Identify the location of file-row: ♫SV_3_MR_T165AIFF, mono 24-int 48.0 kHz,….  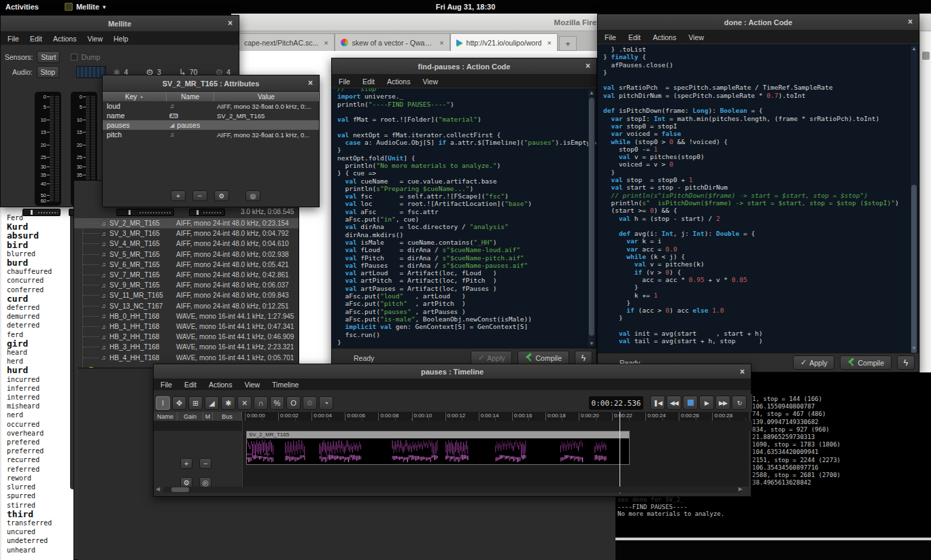
(186, 234).